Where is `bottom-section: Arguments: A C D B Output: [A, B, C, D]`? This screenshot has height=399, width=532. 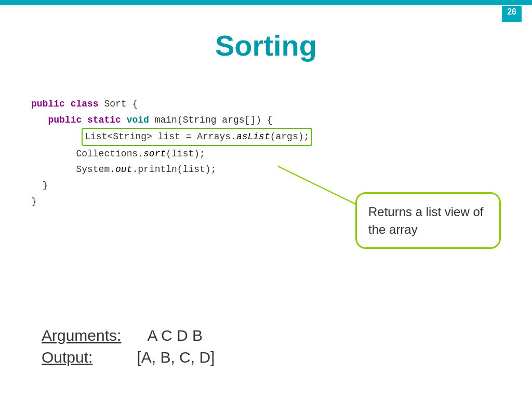
bottom-section: Arguments: A C D B Output: [A, B, C, D] is located at coordinates (128, 349).